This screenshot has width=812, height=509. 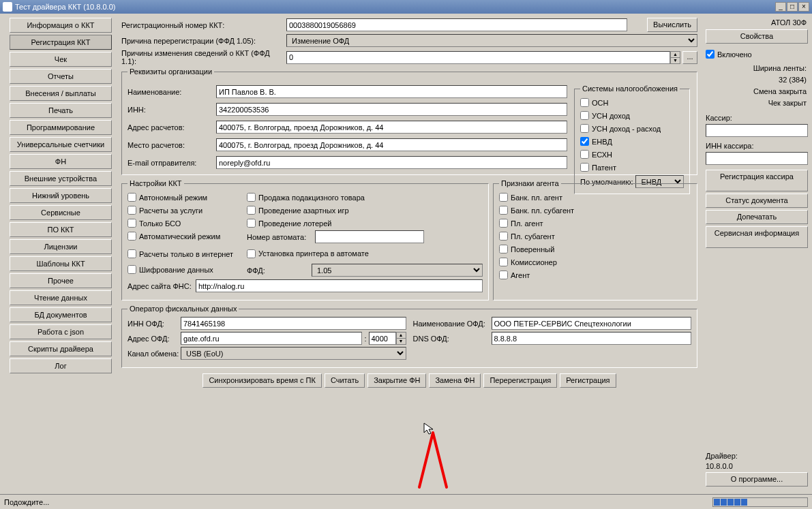 I want to click on kkt-checkbox: Только БСО, so click(x=187, y=223).